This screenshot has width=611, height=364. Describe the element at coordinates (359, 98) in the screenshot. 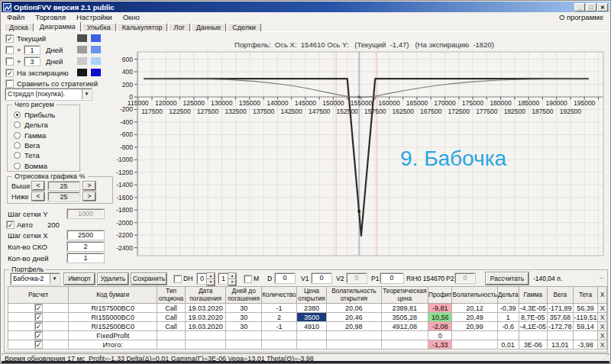

I see `current-value-marker` at that location.